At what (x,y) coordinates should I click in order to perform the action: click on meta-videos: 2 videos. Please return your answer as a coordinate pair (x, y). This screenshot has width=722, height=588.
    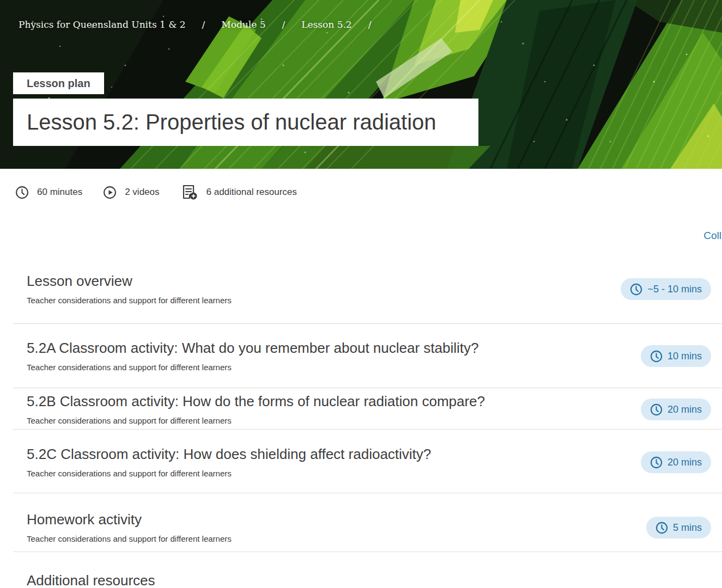
    Looking at the image, I should click on (131, 193).